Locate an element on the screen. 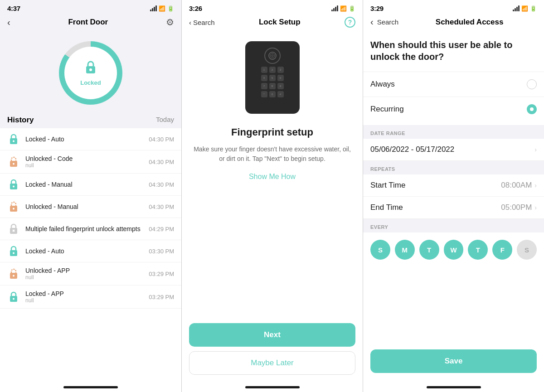 This screenshot has width=544, height=392. maybe-later-button: Maybe Later is located at coordinates (272, 363).